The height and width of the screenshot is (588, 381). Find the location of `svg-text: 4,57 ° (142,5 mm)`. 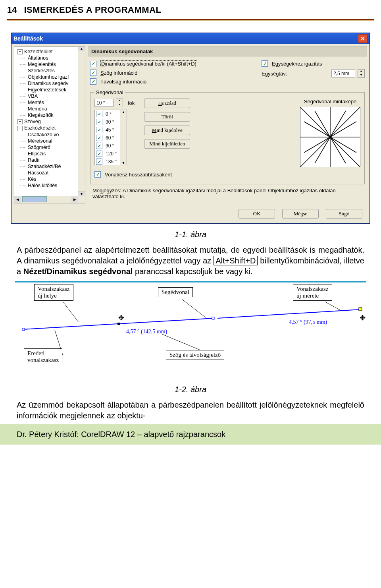

svg-text: 4,57 ° (142,5 mm) is located at coordinates (147, 332).